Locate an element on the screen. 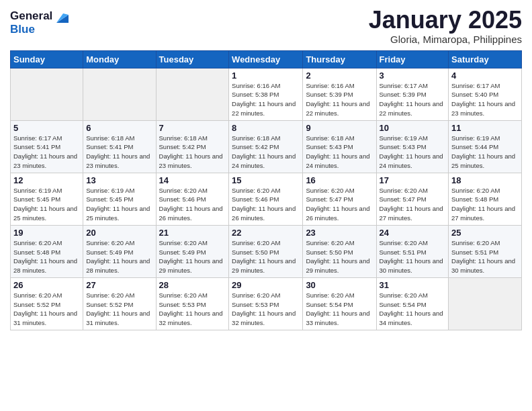 Image resolution: width=532 pixels, height=411 pixels. day-number: 16 is located at coordinates (339, 180).